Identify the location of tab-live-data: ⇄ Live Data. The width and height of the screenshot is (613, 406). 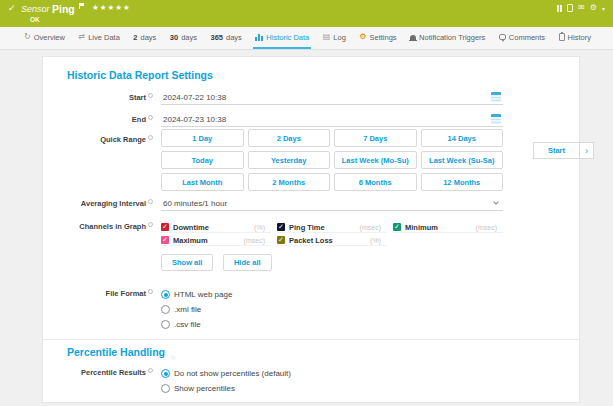
(98, 38).